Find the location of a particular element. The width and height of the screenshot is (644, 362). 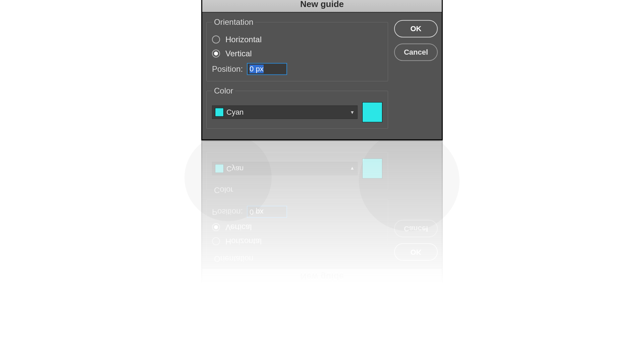

color-swatch is located at coordinates (372, 112).